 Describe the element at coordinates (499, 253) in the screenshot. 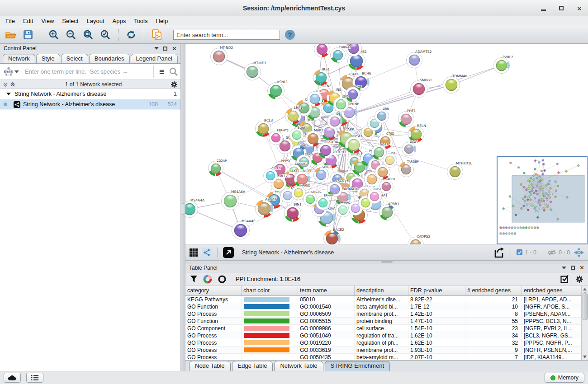

I see `export-network-icon` at that location.